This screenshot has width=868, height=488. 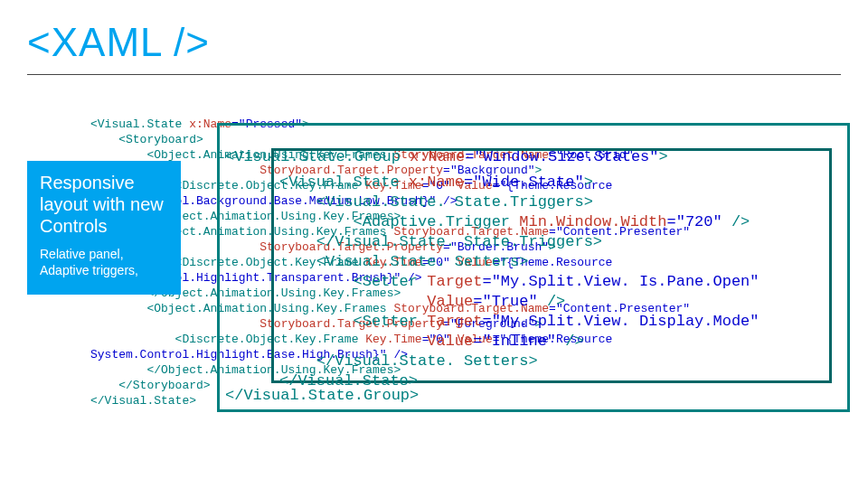 What do you see at coordinates (104, 262) in the screenshot?
I see `callout-text: Relative panel, Adaptive triggers,` at bounding box center [104, 262].